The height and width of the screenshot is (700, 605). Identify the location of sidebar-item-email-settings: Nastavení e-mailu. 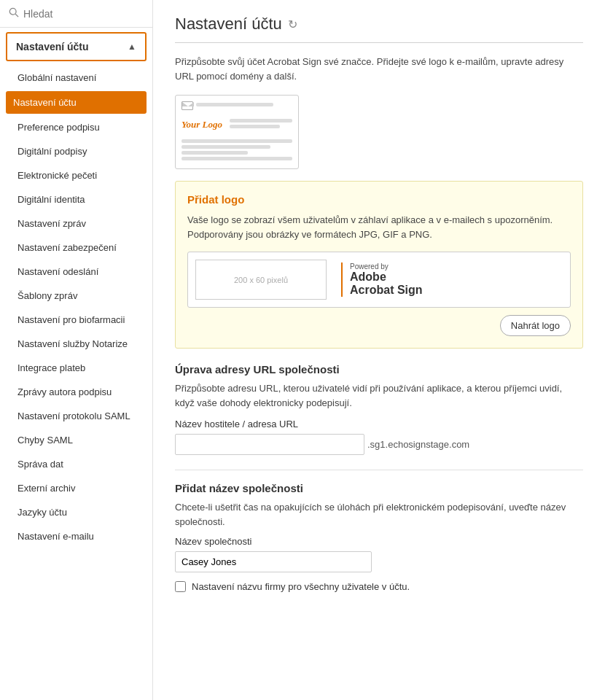
(76, 537).